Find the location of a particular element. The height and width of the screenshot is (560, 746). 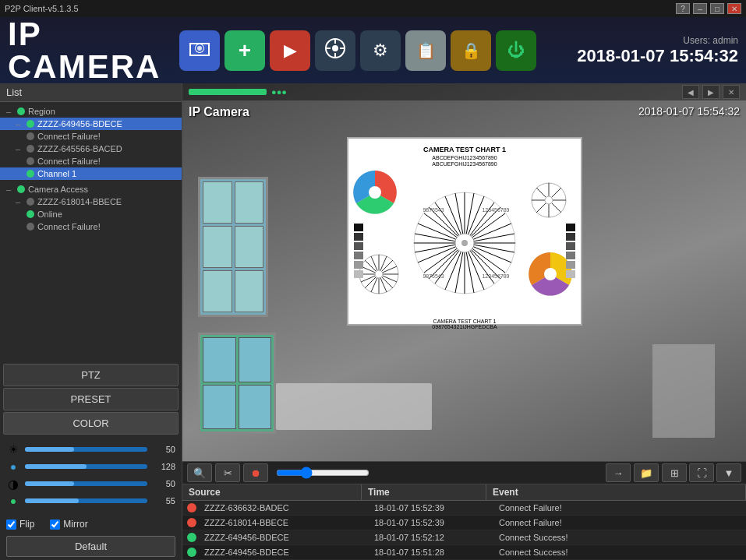

flip-checkbox: Flip is located at coordinates (20, 524).